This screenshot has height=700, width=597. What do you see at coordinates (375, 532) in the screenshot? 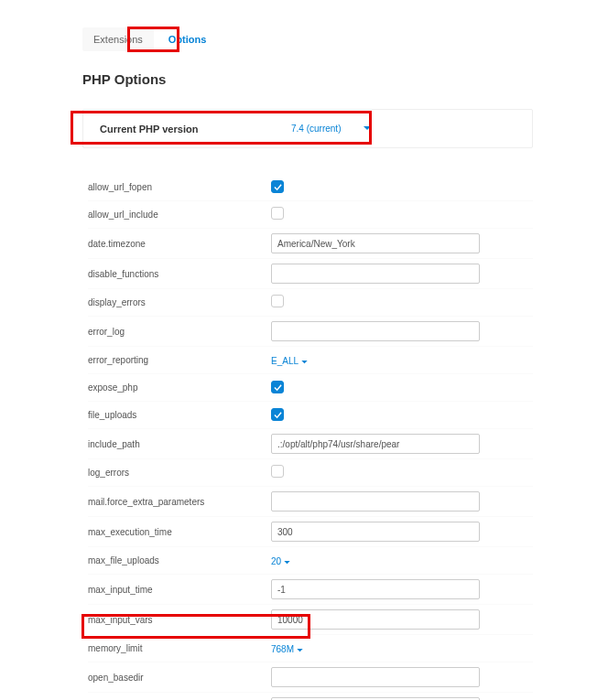
I see `input-max_execution_time` at bounding box center [375, 532].